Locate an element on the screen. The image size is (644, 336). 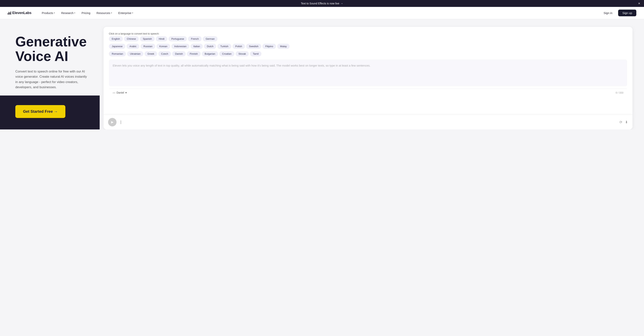
lang-chip-chinese: Chinese is located at coordinates (132, 39).